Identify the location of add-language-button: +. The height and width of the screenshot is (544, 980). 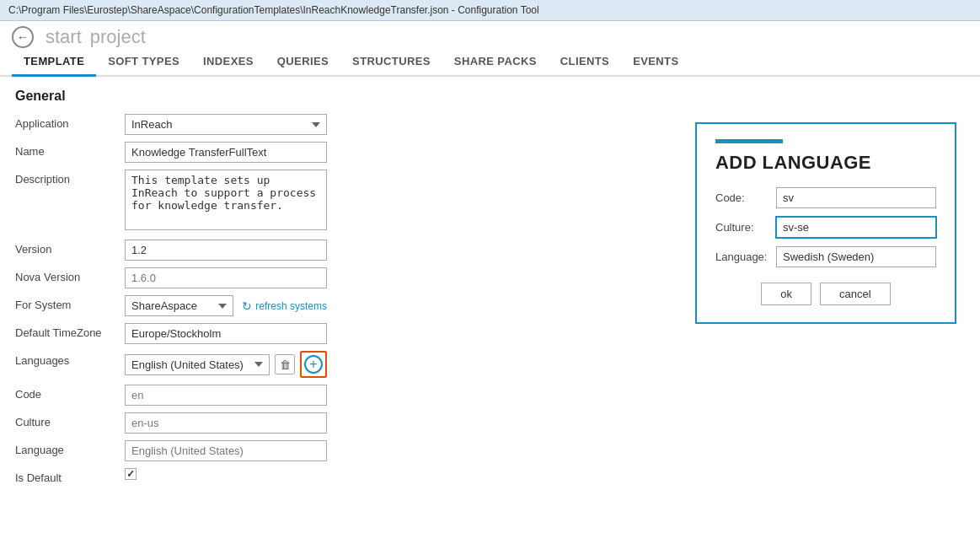
(313, 364).